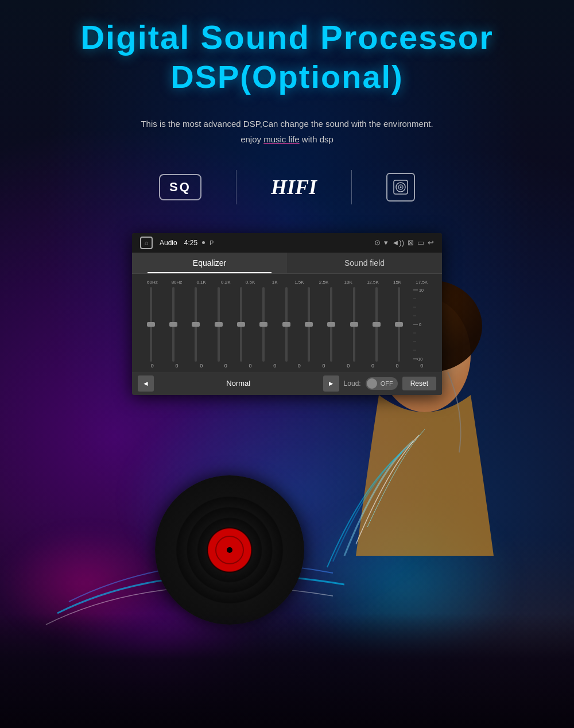 Image resolution: width=574 pixels, height=728 pixels. I want to click on time-display: 4:25, so click(191, 243).